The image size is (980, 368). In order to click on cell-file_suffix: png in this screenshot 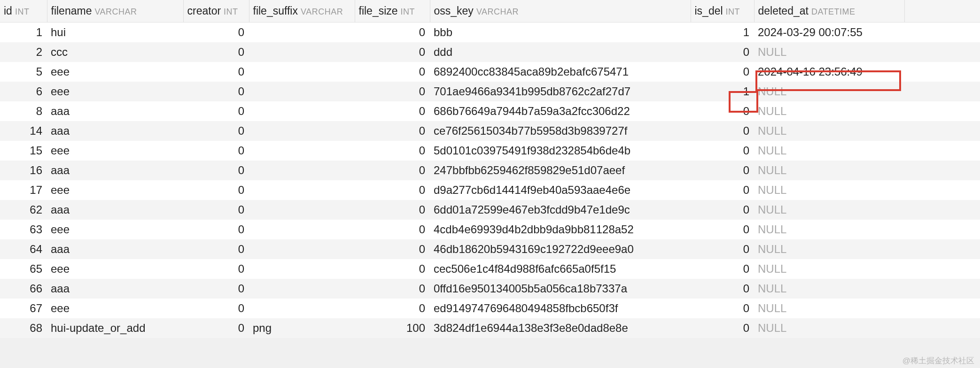, I will do `click(302, 328)`.